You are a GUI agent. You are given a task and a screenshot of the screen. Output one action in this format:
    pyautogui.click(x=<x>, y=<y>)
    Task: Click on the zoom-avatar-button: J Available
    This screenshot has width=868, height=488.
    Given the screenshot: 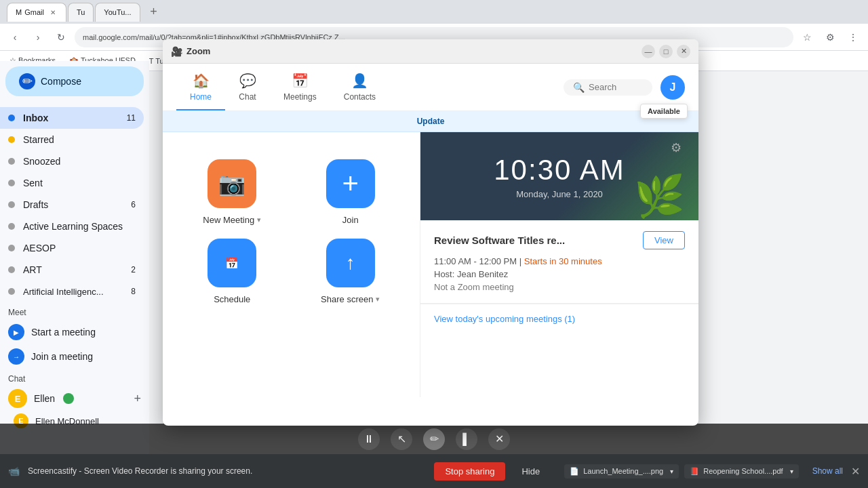 What is the action you would take?
    pyautogui.click(x=673, y=87)
    